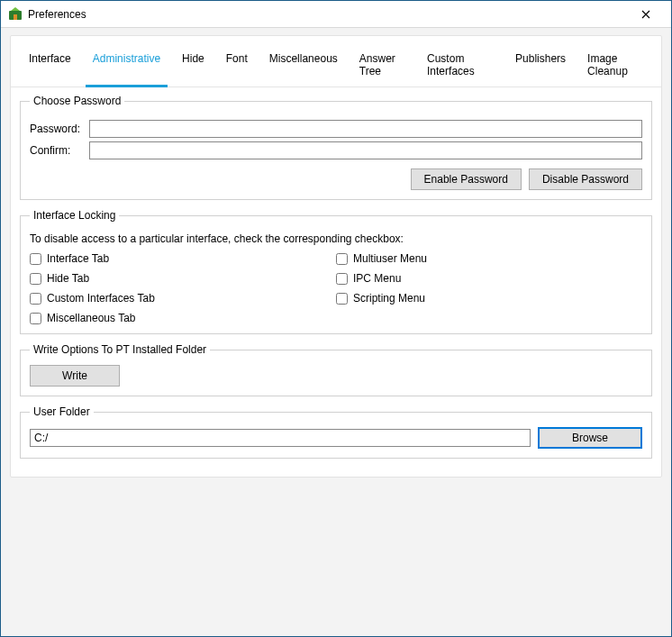 Image resolution: width=672 pixels, height=637 pixels. I want to click on check-label: Multiuser Menu, so click(390, 259).